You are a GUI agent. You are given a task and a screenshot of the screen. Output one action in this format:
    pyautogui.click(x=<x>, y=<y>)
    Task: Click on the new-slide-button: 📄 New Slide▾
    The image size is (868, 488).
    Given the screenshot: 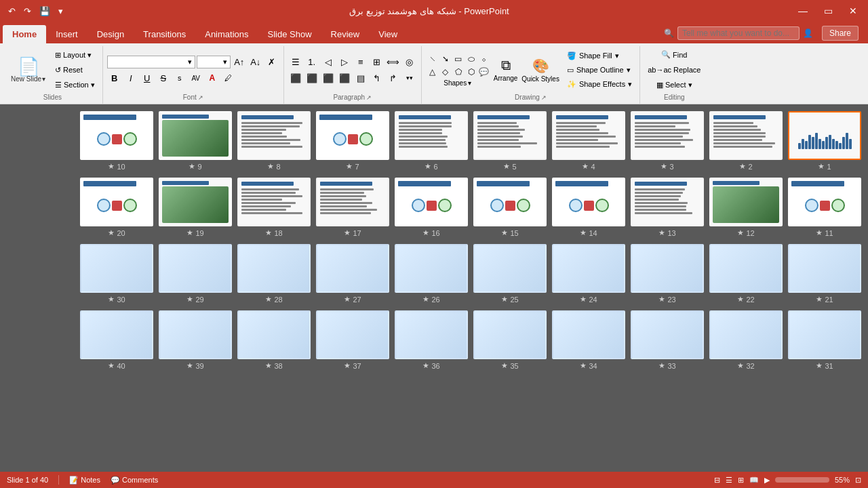 What is the action you would take?
    pyautogui.click(x=28, y=70)
    